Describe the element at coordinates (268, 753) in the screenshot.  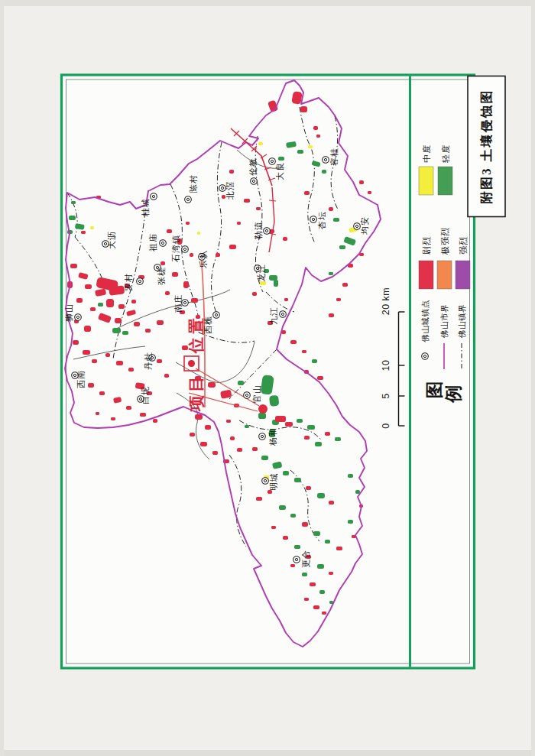
I see `paper-edge-bottom` at that location.